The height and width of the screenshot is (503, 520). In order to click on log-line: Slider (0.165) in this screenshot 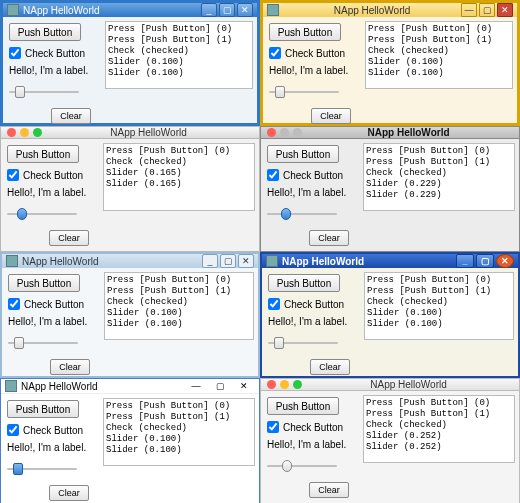, I will do `click(179, 174)`.